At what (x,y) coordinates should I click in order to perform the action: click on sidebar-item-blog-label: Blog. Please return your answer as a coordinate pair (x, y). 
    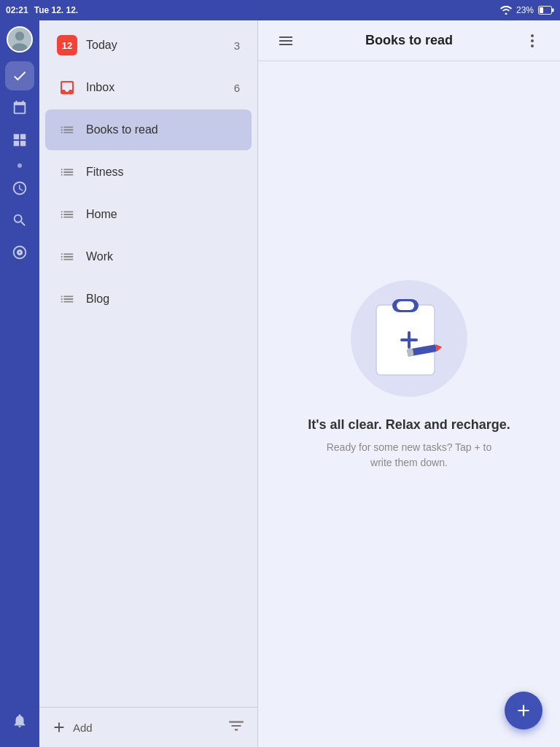
    Looking at the image, I should click on (98, 299).